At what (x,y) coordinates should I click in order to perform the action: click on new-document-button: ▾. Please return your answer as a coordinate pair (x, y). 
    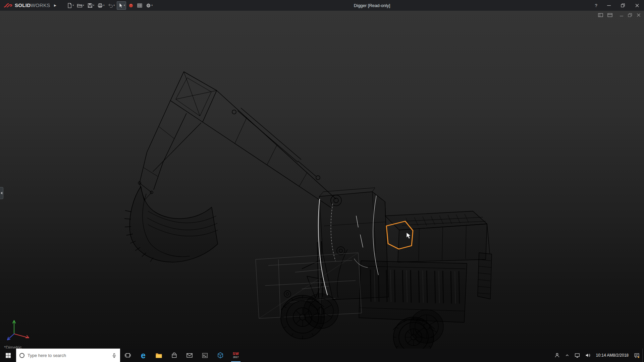
    Looking at the image, I should click on (70, 5).